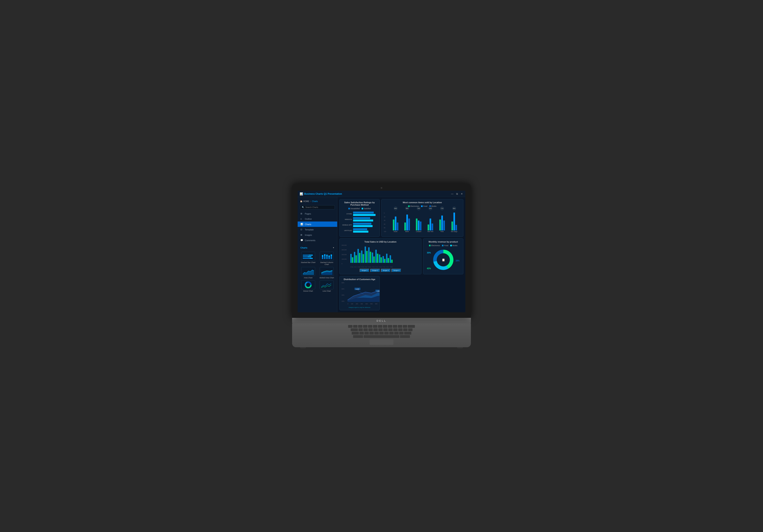  What do you see at coordinates (378, 194) in the screenshot?
I see `app-title: Business Charts Q1 Presentation` at bounding box center [378, 194].